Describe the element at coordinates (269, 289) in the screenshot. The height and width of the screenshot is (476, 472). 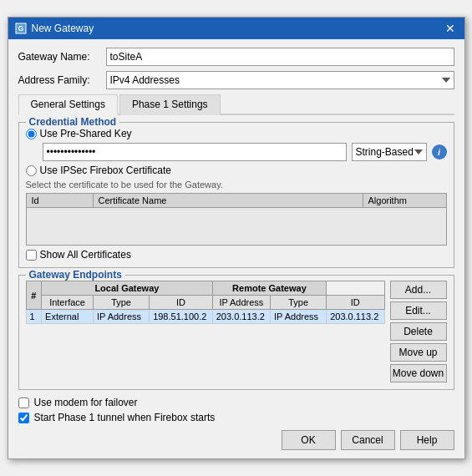
I see `col-remote-gateway: Remote Gateway` at that location.